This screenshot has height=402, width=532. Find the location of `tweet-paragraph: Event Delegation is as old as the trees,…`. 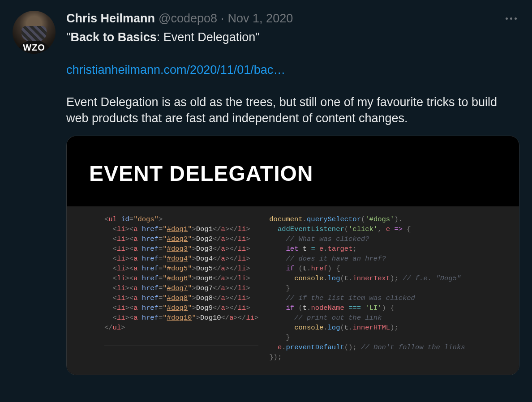

tweet-paragraph: Event Delegation is as old as the trees,… is located at coordinates (293, 110).